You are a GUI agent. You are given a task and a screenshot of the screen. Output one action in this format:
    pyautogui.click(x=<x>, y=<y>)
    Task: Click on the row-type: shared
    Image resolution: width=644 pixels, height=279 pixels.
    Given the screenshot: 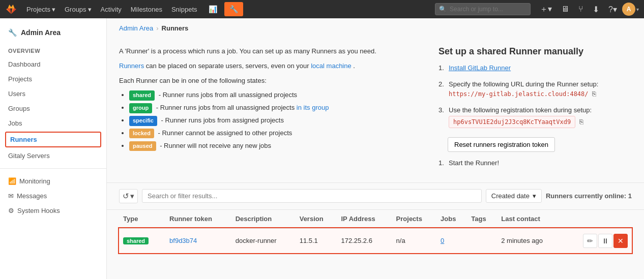 What is the action you would take?
    pyautogui.click(x=142, y=241)
    